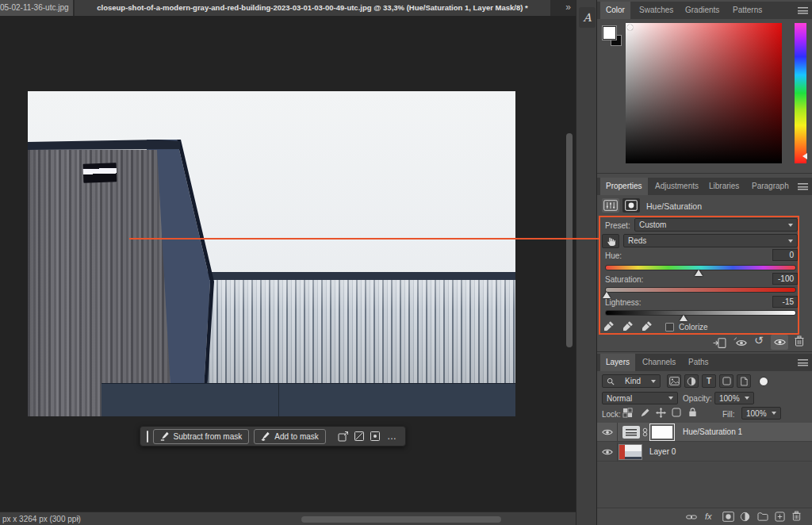 The image size is (812, 525). What do you see at coordinates (709, 381) in the screenshot?
I see `filter-type-layers-button: T` at bounding box center [709, 381].